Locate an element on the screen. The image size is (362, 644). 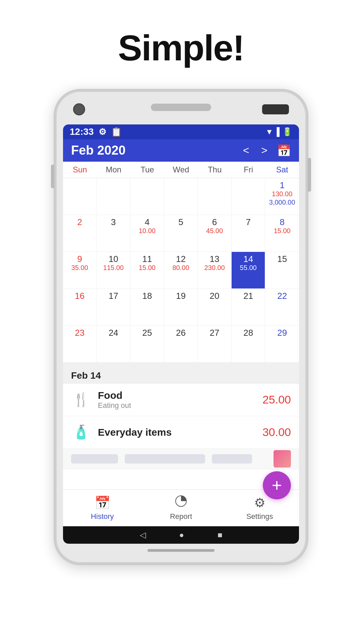
back-button: ◁ is located at coordinates (143, 535).